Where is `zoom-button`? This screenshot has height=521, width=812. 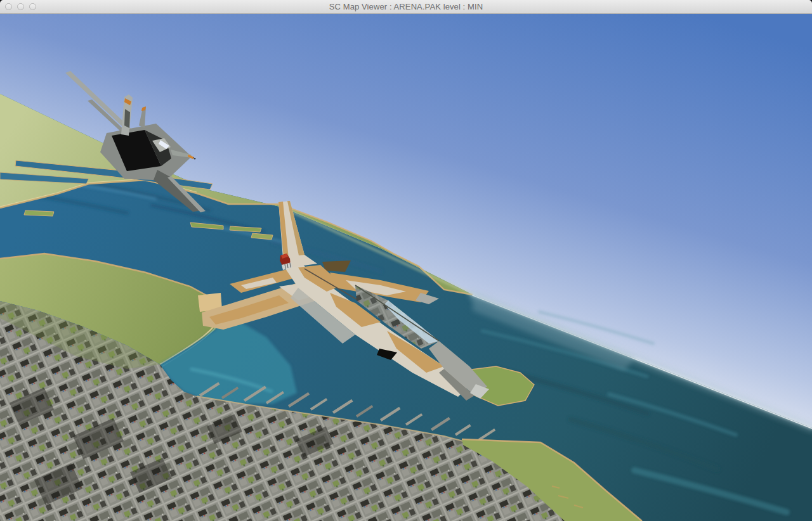
zoom-button is located at coordinates (33, 6).